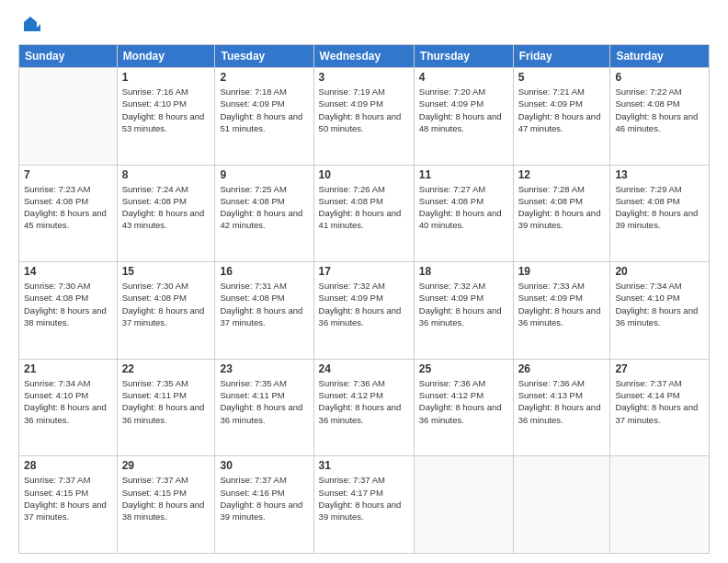 Image resolution: width=728 pixels, height=563 pixels. I want to click on cell-date: 10, so click(364, 175).